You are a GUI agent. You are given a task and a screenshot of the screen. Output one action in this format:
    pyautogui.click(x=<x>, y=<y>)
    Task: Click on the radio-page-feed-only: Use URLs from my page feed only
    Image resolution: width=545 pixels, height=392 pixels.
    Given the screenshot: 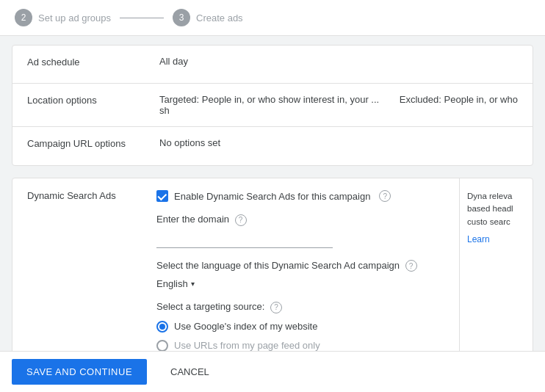 What is the action you would take?
    pyautogui.click(x=300, y=346)
    